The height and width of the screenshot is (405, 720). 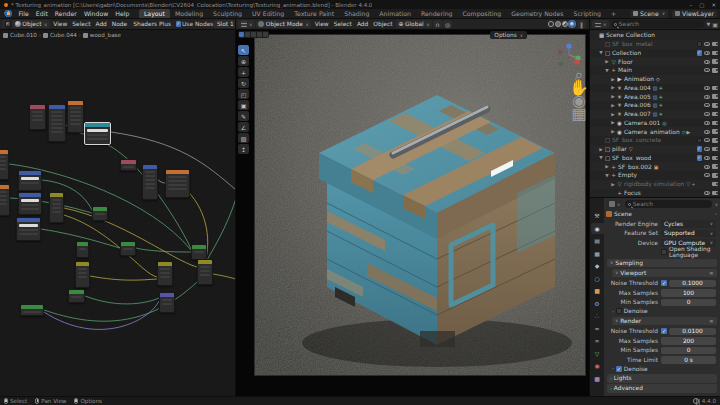 I want to click on scale-tool-icon: ◰, so click(x=244, y=94).